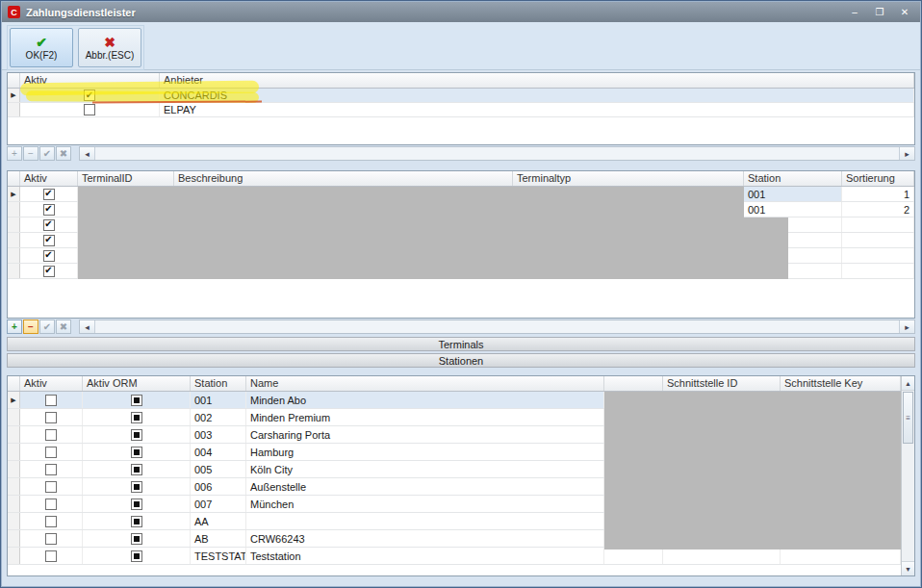 The width and height of the screenshot is (922, 588). What do you see at coordinates (905, 12) in the screenshot?
I see `close-button: ✕` at bounding box center [905, 12].